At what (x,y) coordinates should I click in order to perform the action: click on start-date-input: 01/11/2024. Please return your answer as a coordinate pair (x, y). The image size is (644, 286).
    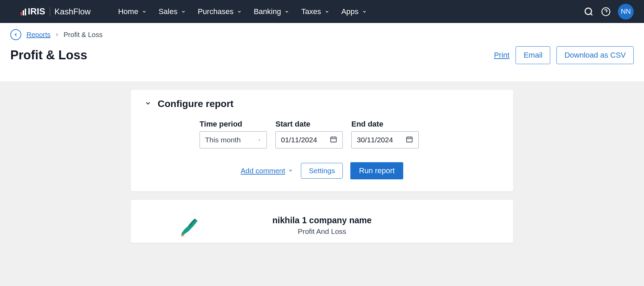
    Looking at the image, I should click on (309, 140).